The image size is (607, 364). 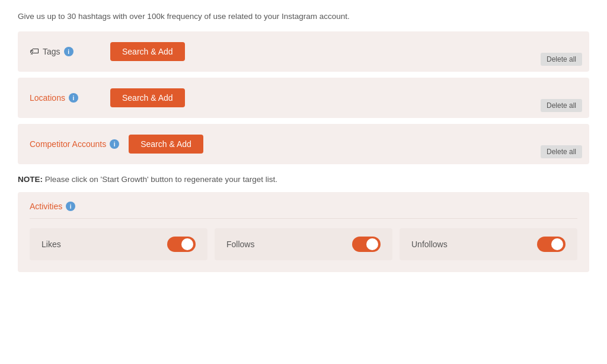 What do you see at coordinates (148, 52) in the screenshot?
I see `tags-search-add-button: Search & Add` at bounding box center [148, 52].